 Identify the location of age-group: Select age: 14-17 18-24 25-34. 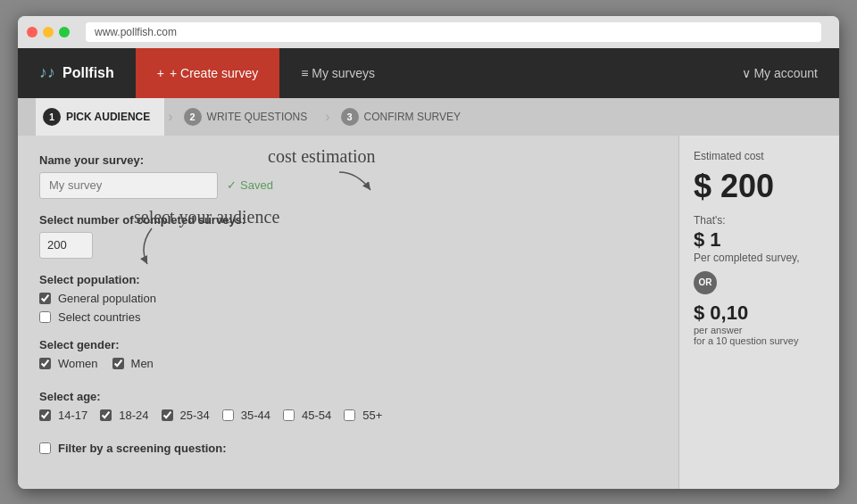
(348, 409).